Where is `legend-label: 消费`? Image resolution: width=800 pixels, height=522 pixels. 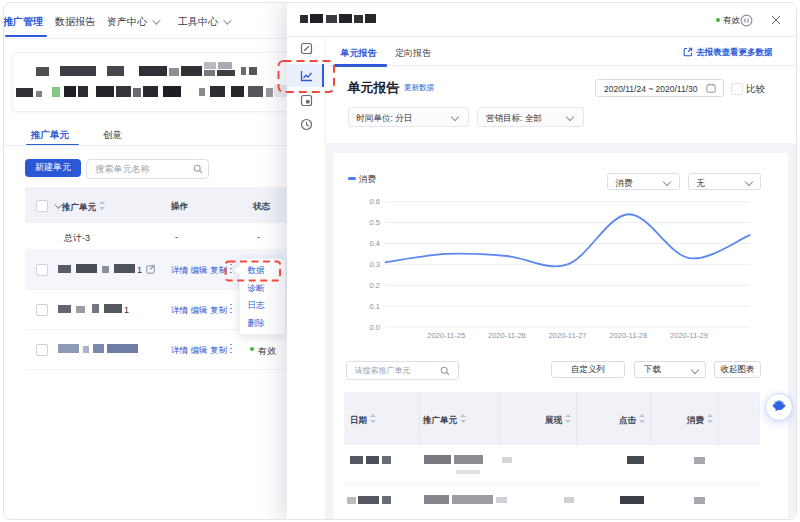 legend-label: 消费 is located at coordinates (368, 180).